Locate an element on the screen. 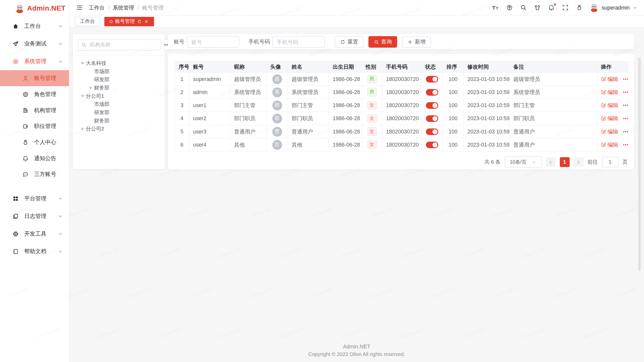 The image size is (644, 362). sidebar-item-log-mgmt: 日志管理 is located at coordinates (34, 216).